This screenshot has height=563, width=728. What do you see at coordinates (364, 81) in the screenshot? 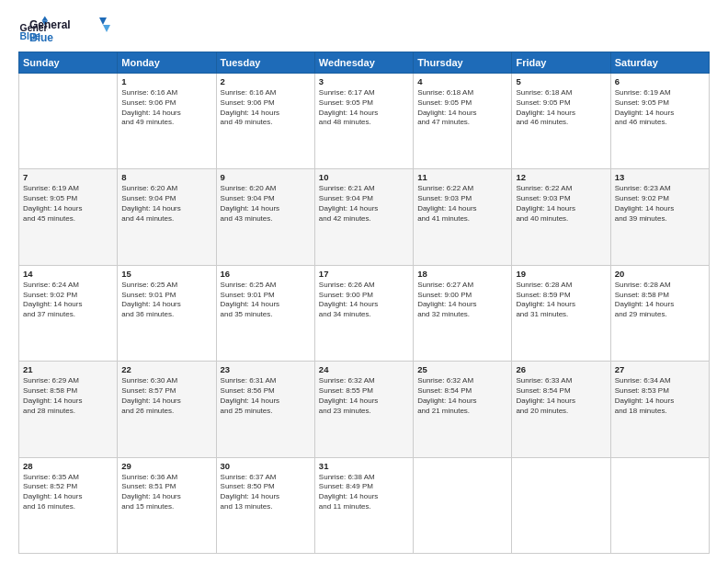
I see `day-number: 3` at bounding box center [364, 81].